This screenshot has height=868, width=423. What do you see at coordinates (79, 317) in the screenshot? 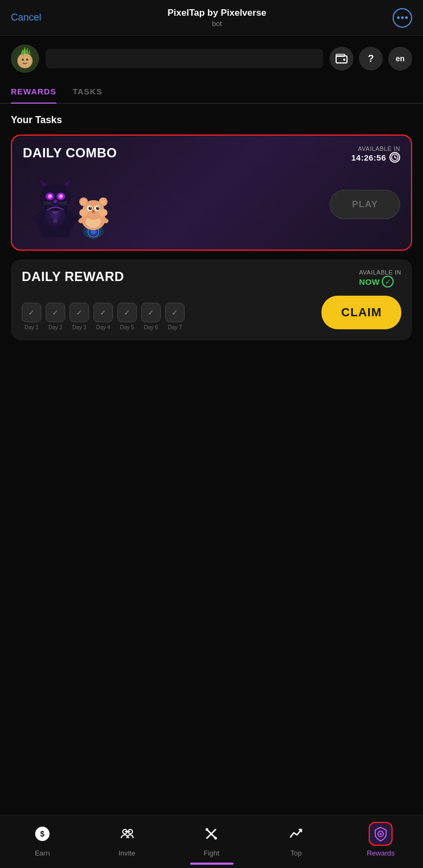
I see `day-item-3: ✓ Day 3` at bounding box center [79, 317].